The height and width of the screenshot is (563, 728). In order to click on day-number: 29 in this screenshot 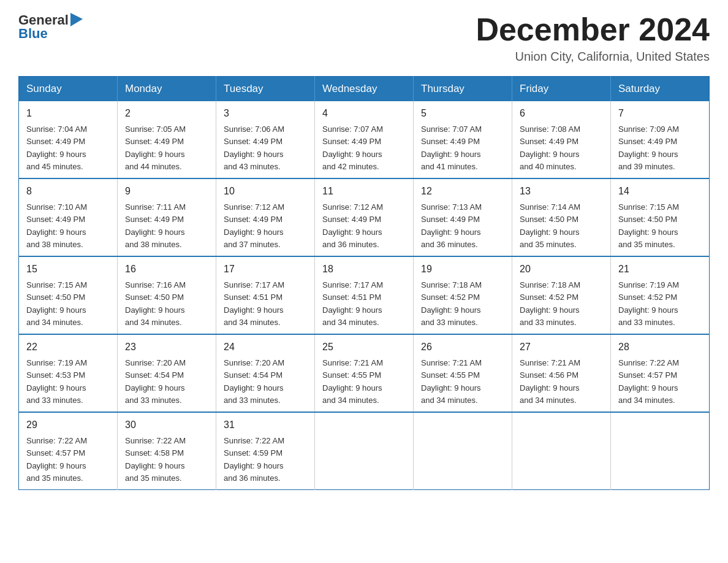, I will do `click(68, 425)`.